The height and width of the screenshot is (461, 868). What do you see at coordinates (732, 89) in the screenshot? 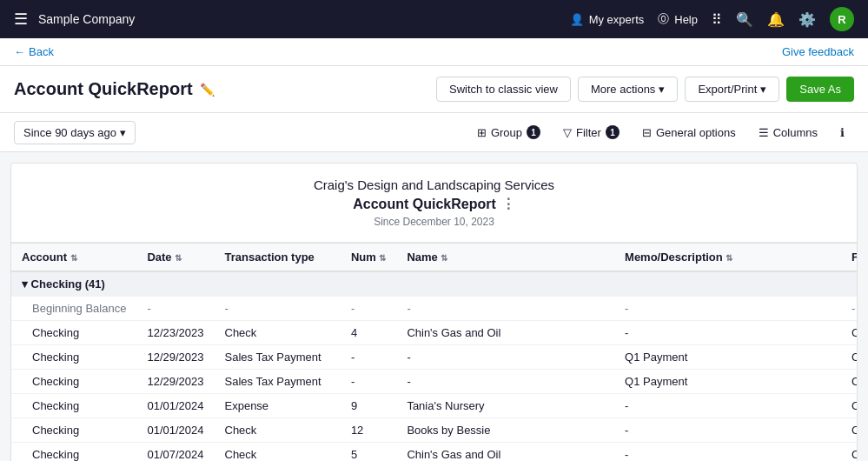
I see `export-print-button: Export/Print ▾` at bounding box center [732, 89].